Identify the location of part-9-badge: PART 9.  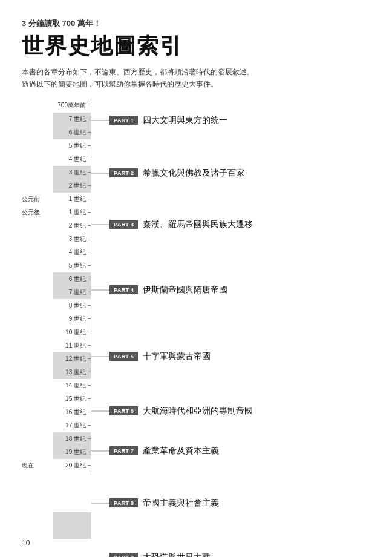
(123, 555).